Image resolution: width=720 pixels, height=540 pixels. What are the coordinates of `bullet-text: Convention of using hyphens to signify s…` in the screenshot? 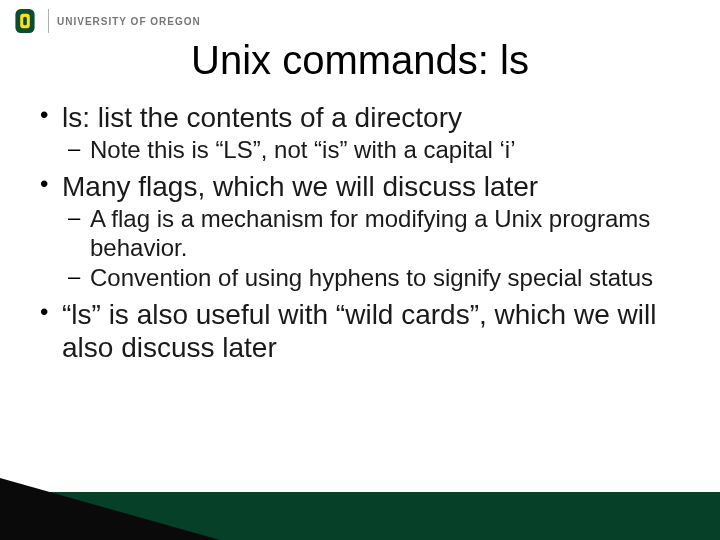 It's located at (372, 278).